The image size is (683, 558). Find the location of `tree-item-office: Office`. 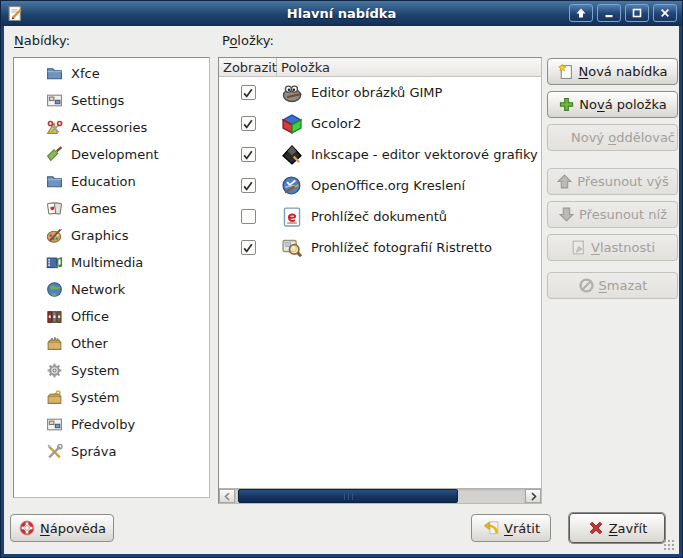

tree-item-office: Office is located at coordinates (112, 316).